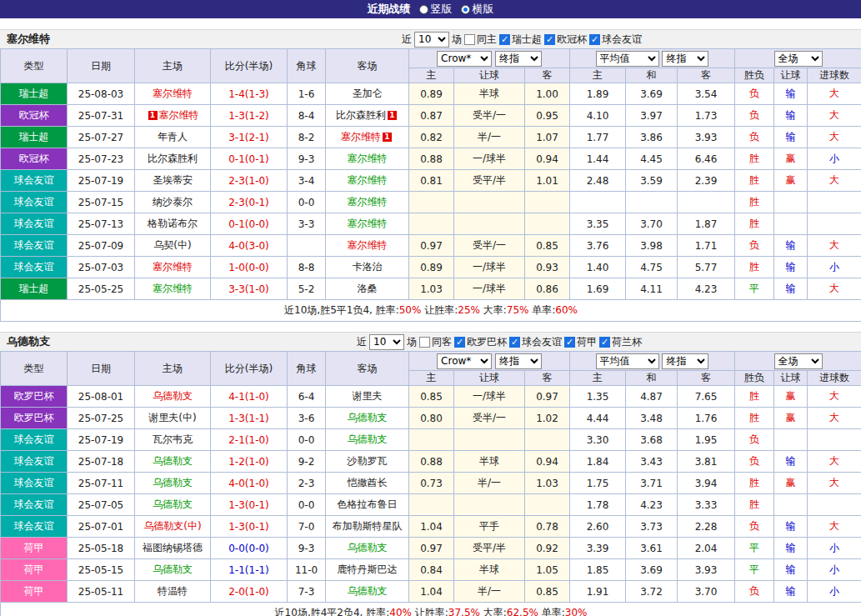 Image resolution: width=861 pixels, height=616 pixels. Describe the element at coordinates (707, 548) in the screenshot. I see `avg-away-cell: 2.04` at that location.